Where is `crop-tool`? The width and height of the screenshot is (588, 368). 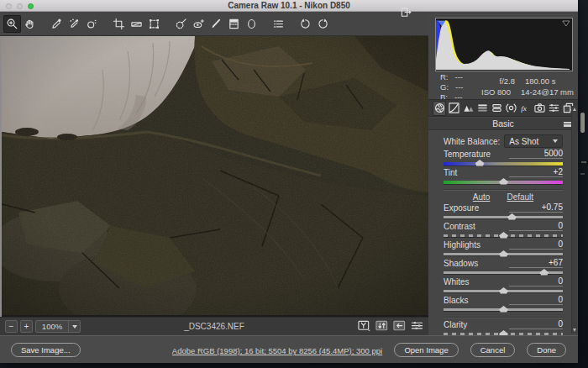
crop-tool is located at coordinates (119, 24).